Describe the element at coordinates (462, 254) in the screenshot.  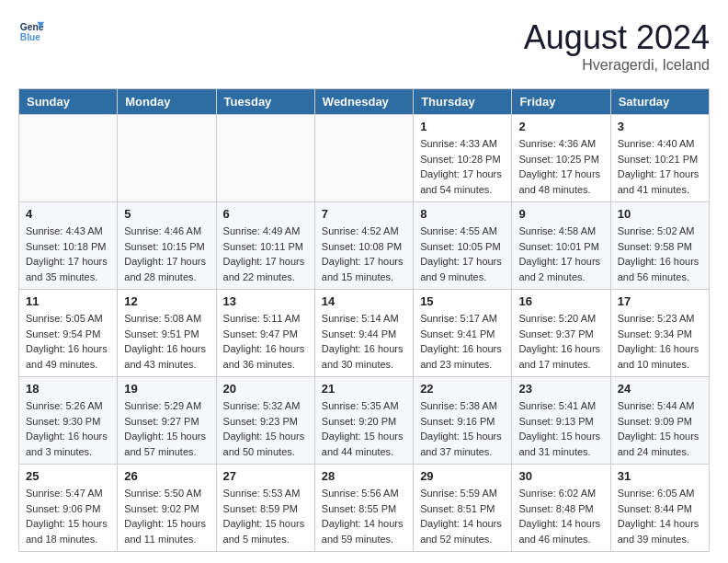
I see `day-info: Sunrise: 4:55 AMSunset: 10:05 PMDaylight…` at that location.